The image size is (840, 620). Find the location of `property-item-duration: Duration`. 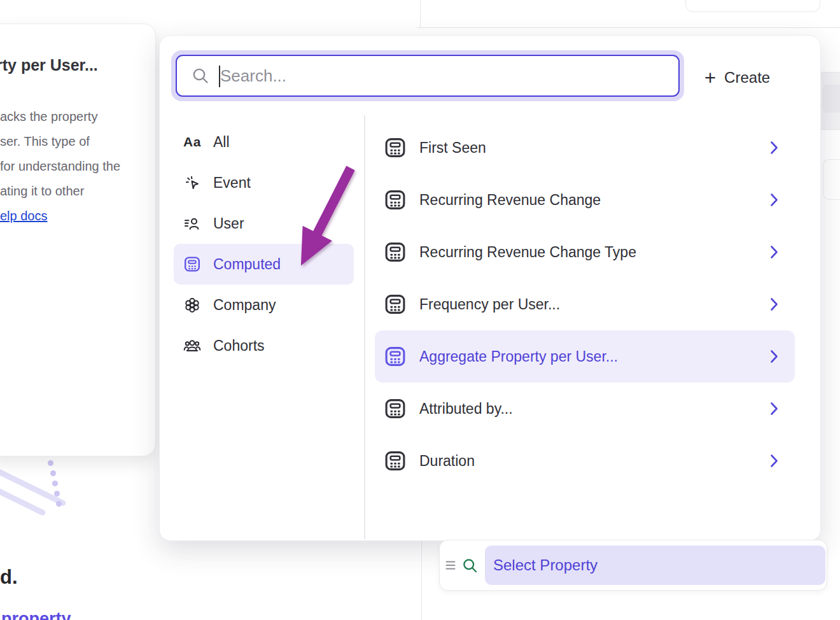

property-item-duration: Duration is located at coordinates (585, 461).